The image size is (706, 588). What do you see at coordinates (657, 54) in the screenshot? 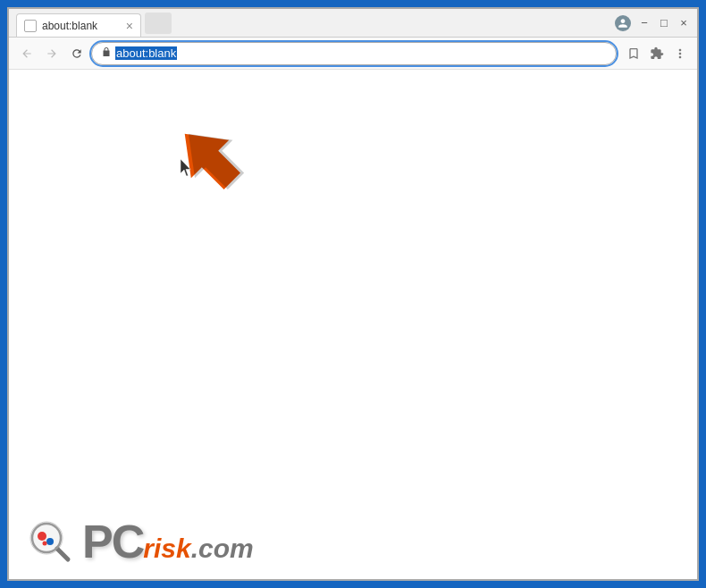
I see `nav-right-icons` at bounding box center [657, 54].